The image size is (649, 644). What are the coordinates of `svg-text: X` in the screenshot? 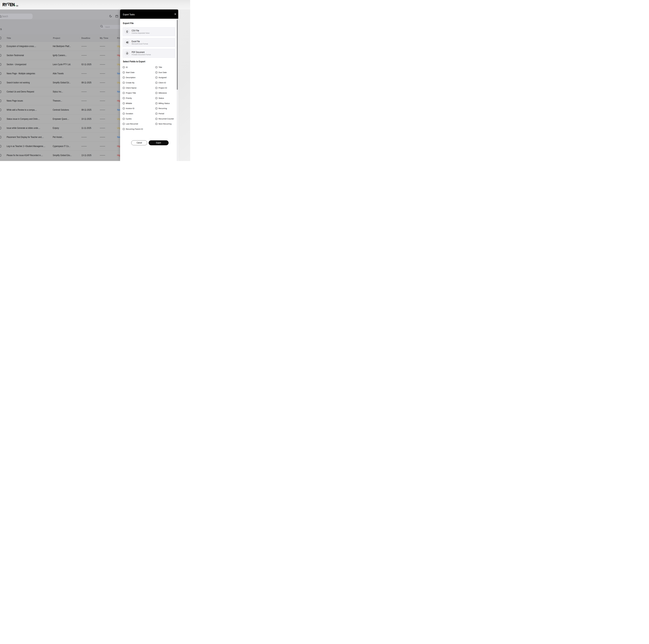 It's located at (127, 42).